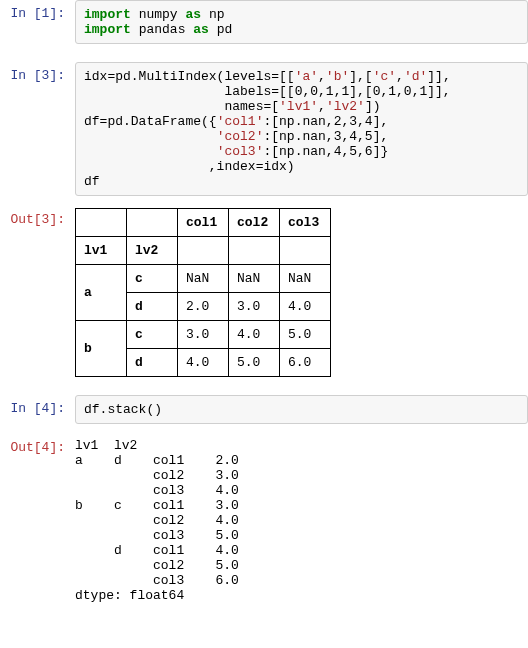 This screenshot has height=648, width=528. What do you see at coordinates (38, 72) in the screenshot?
I see `prompt-in-3: In [3]:` at bounding box center [38, 72].